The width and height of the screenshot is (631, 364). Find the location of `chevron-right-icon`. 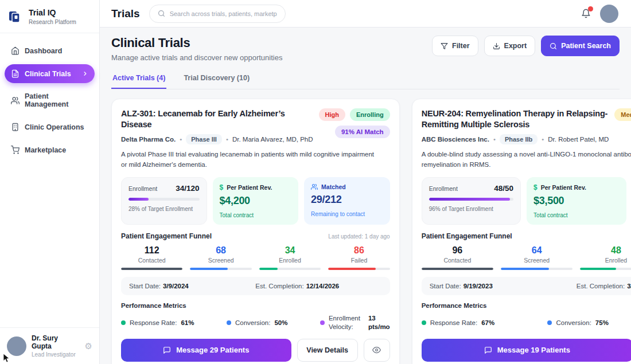

chevron-right-icon is located at coordinates (85, 73).